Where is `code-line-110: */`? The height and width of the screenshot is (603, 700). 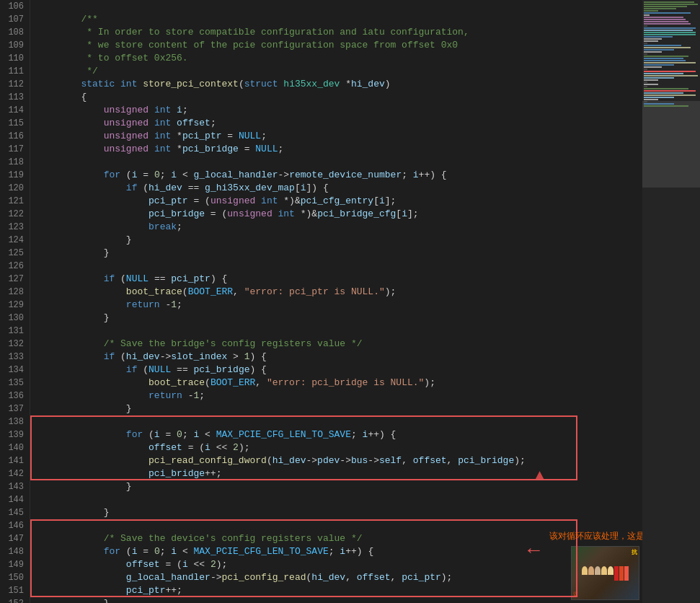 code-line-110: */ is located at coordinates (339, 58).